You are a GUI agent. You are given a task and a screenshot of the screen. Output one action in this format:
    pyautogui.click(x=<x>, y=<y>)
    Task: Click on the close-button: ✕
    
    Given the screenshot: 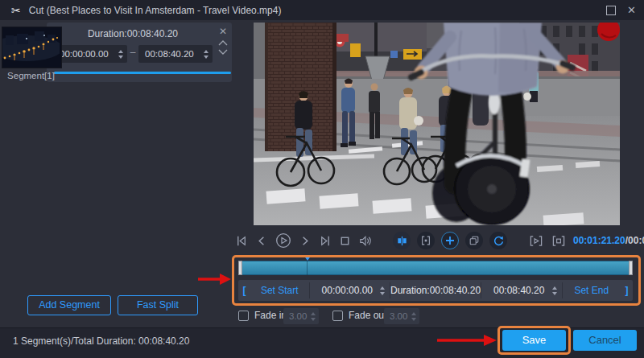 What is the action you would take?
    pyautogui.click(x=631, y=10)
    